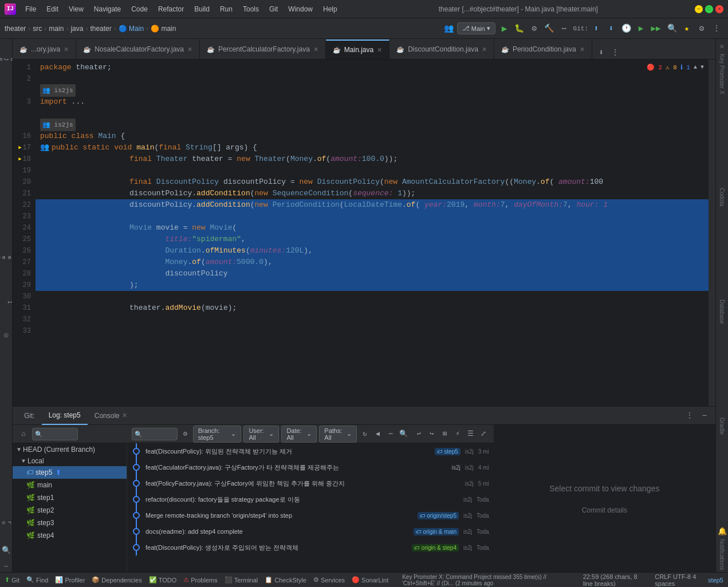  Describe the element at coordinates (483, 434) in the screenshot. I see `expand-btn: ⤢` at that location.